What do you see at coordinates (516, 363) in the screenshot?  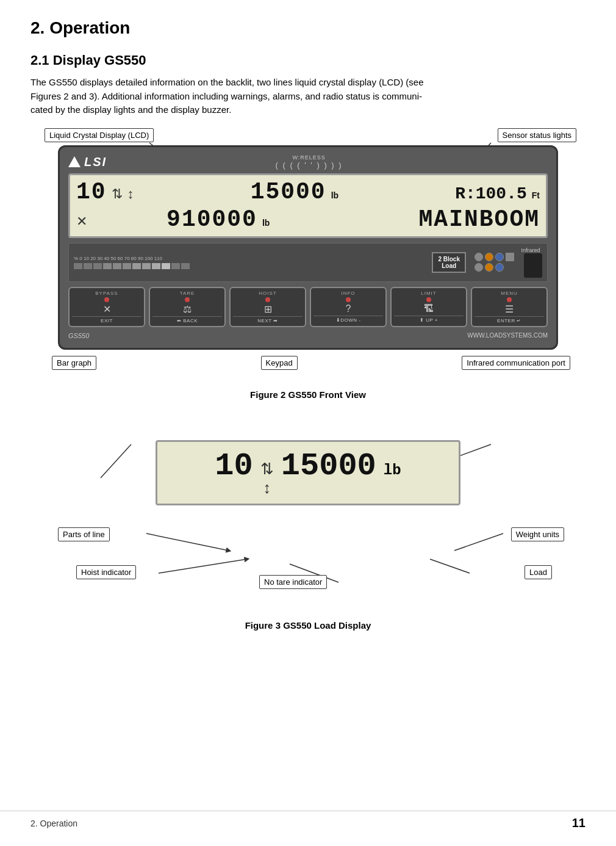 I see `infrared-annotation-label: Infrared communication port` at bounding box center [516, 363].